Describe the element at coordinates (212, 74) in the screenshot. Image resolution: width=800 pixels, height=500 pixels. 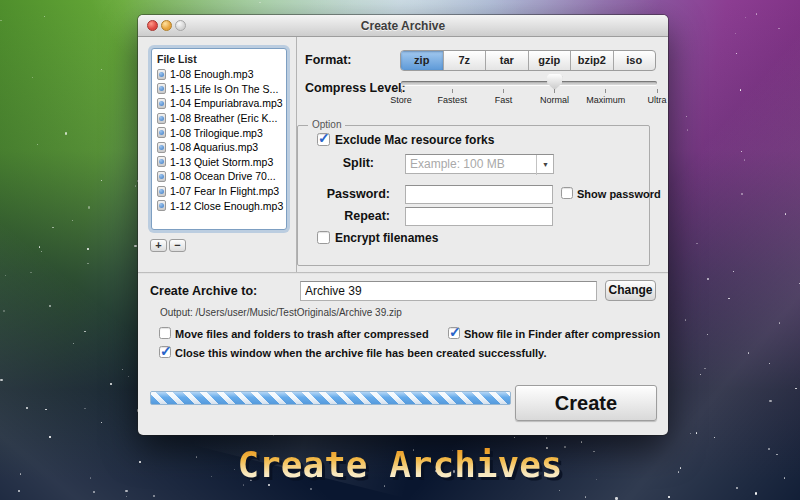
I see `file-name: 1-08 Enough.mp3` at that location.